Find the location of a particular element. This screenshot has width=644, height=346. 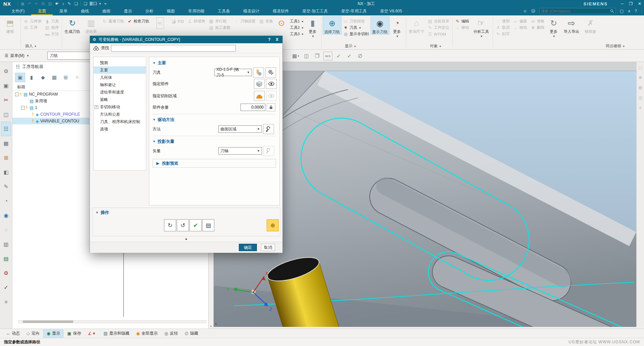

group-label-insert: 插入 ▾ is located at coordinates (31, 46).